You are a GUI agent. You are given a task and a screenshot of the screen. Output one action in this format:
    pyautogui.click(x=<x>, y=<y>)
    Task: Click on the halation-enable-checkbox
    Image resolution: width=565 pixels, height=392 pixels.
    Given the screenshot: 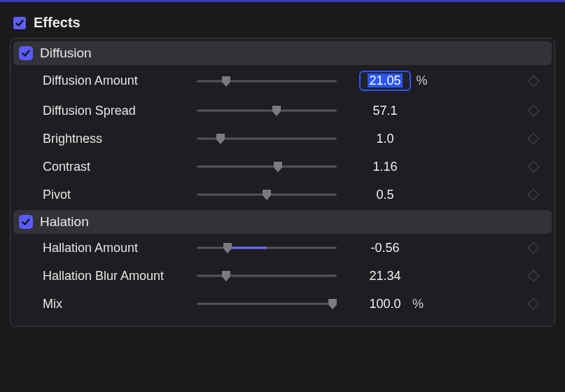 What is the action you would take?
    pyautogui.click(x=26, y=222)
    